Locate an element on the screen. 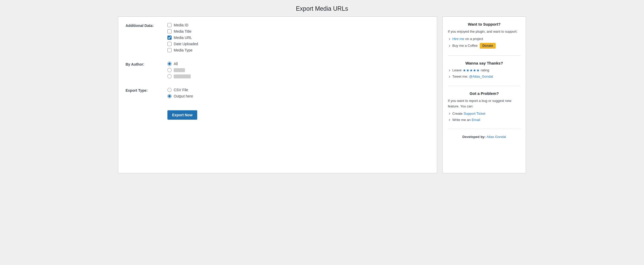 This screenshot has width=644, height=265. export-type-controls: CSV File Output here is located at coordinates (298, 94).